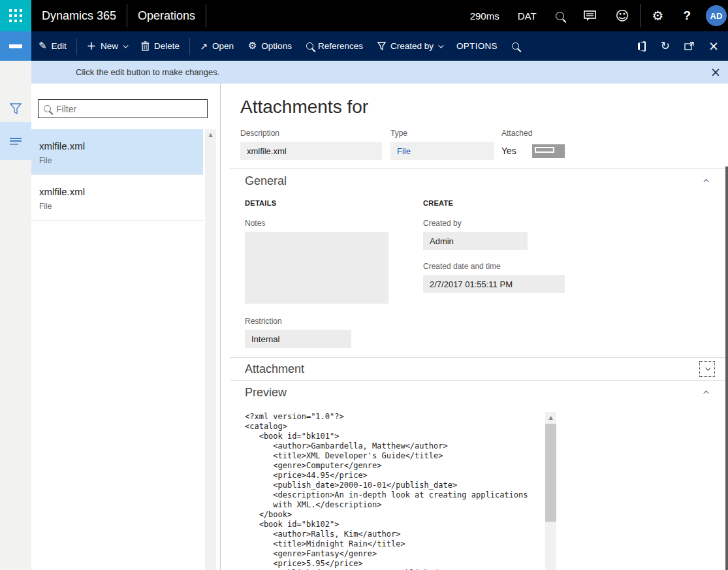 Image resolution: width=728 pixels, height=570 pixels. What do you see at coordinates (687, 16) in the screenshot?
I see `help-button: ?` at bounding box center [687, 16].